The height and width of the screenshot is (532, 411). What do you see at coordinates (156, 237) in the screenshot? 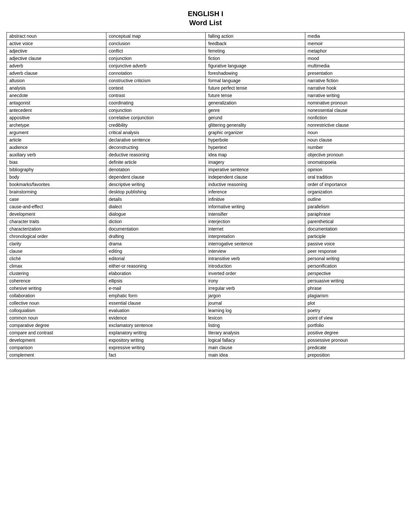
I see `table-cell: drafting` at bounding box center [156, 237].